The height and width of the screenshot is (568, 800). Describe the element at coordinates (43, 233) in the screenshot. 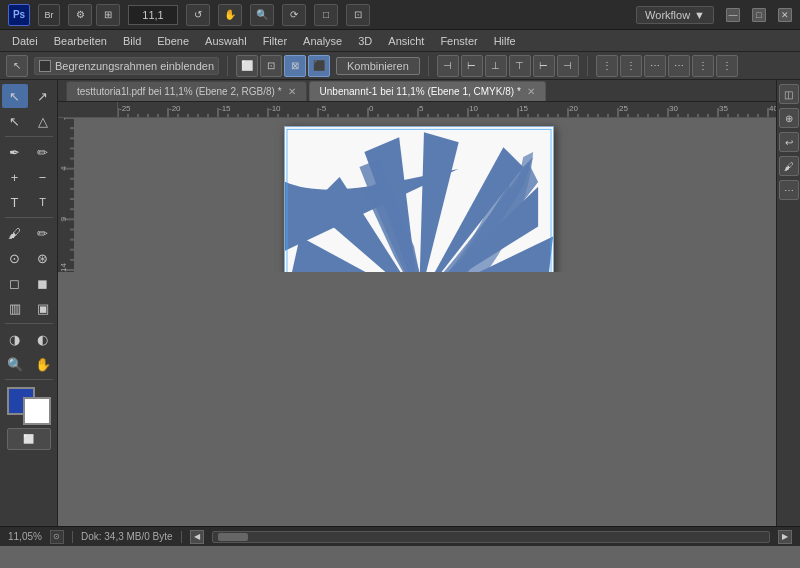

I see `pencil-tool: ✏` at that location.